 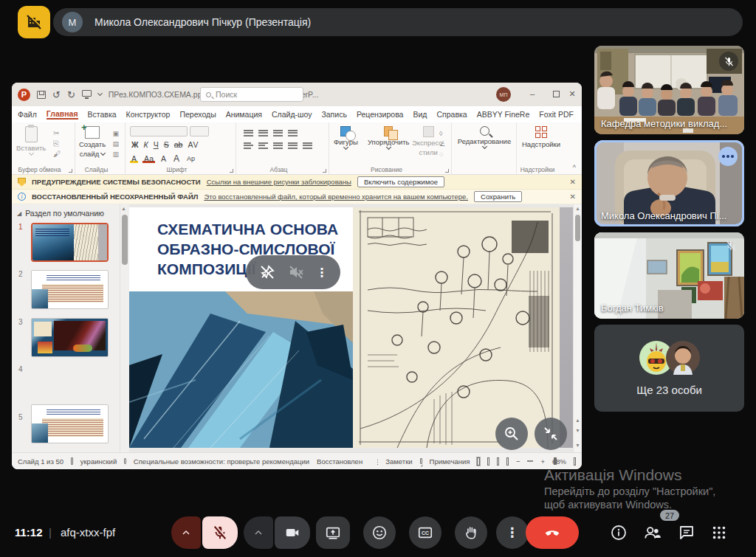 I want to click on numbering-icon, so click(x=263, y=133).